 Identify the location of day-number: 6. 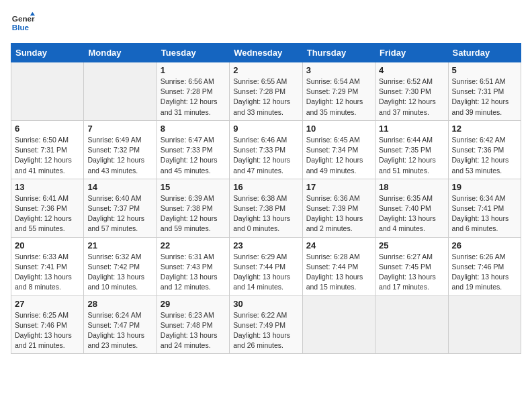
(47, 129).